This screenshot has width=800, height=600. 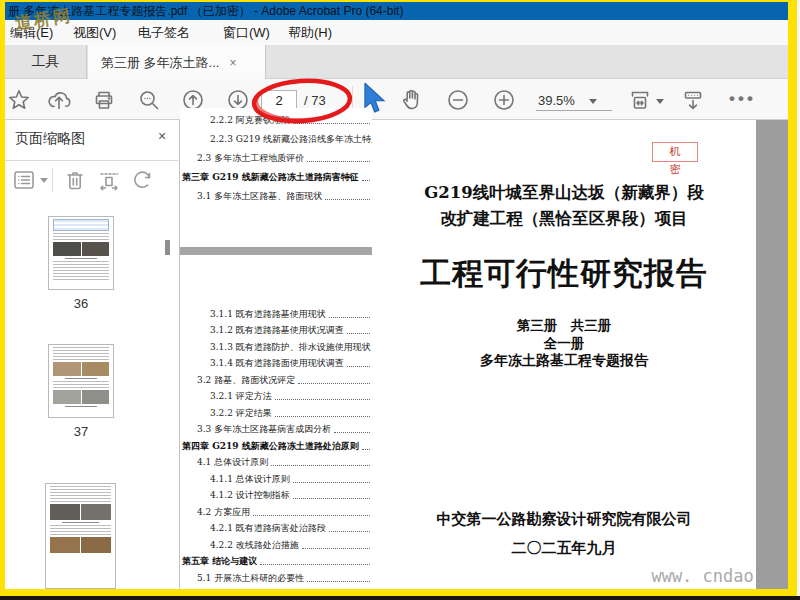 I want to click on tab-bar: 工具 第三册 多年冻土路... ×, so click(x=396, y=62).